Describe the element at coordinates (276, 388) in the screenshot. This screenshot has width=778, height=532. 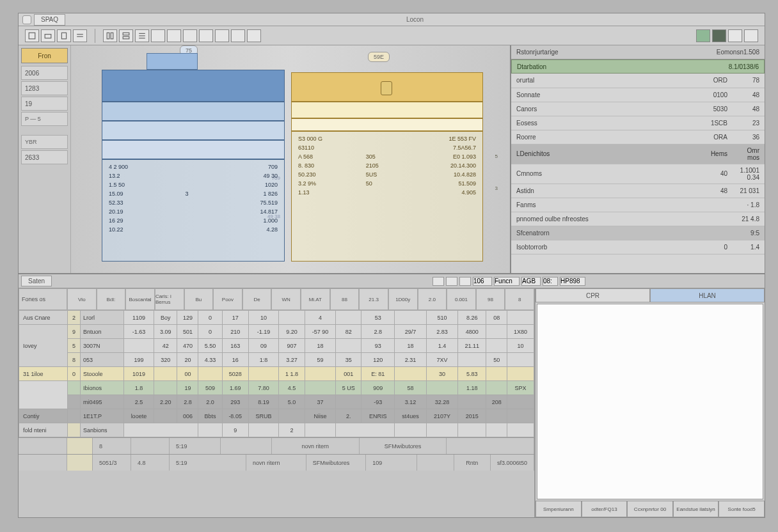
I see `grid-row-green: Ibionos 1.8195091.697.804.55 US909581.18…` at that location.